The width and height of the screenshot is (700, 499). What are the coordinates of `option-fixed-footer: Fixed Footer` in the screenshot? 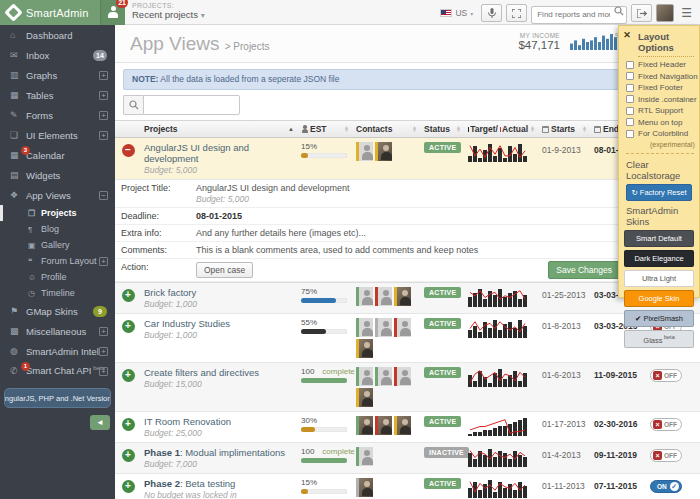 It's located at (660, 88).